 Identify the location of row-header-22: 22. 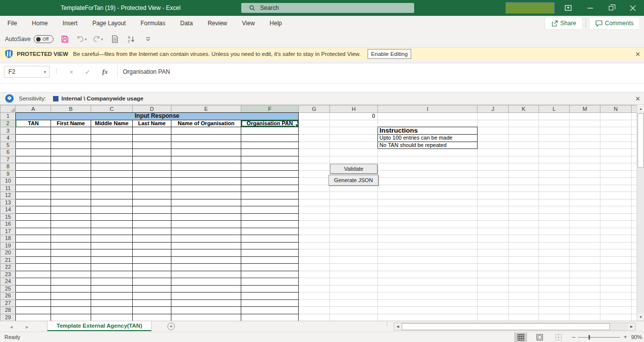
(8, 267).